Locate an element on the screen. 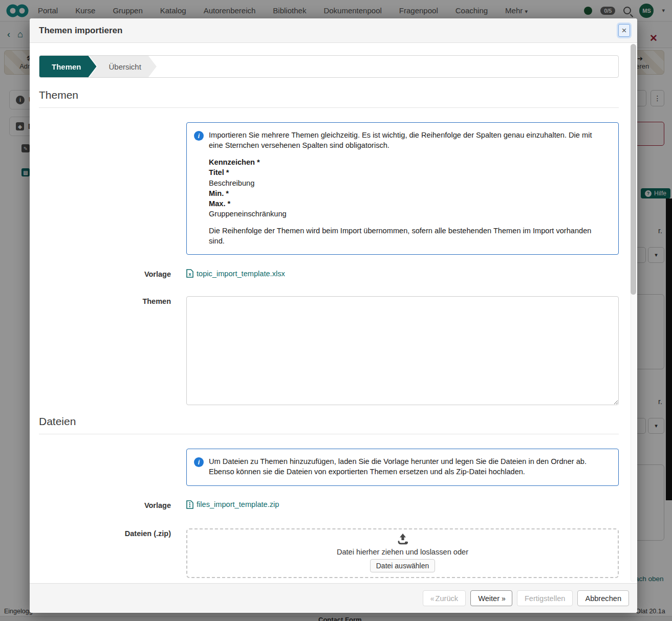 This screenshot has width=672, height=621. zip-template-filename: files_import_template.zip is located at coordinates (237, 504).